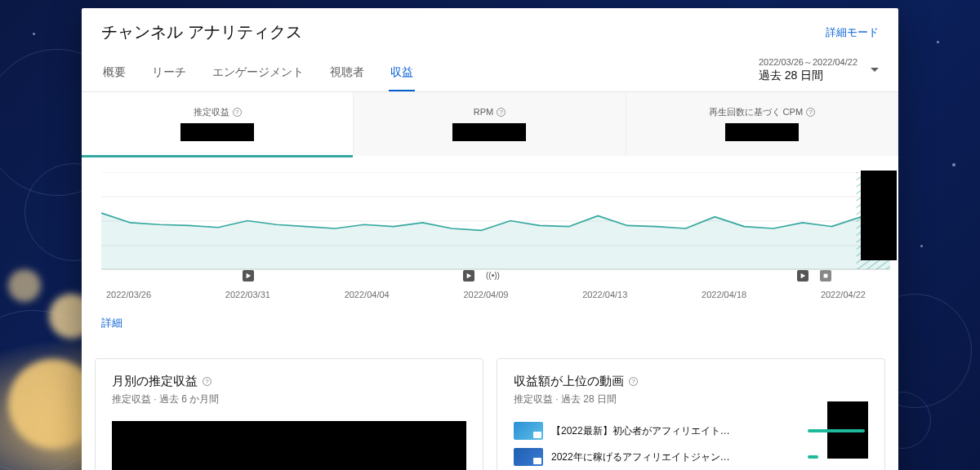 Image resolution: width=980 pixels, height=470 pixels. I want to click on date-range-text: 2022/03/26～2022/04/22, so click(808, 62).